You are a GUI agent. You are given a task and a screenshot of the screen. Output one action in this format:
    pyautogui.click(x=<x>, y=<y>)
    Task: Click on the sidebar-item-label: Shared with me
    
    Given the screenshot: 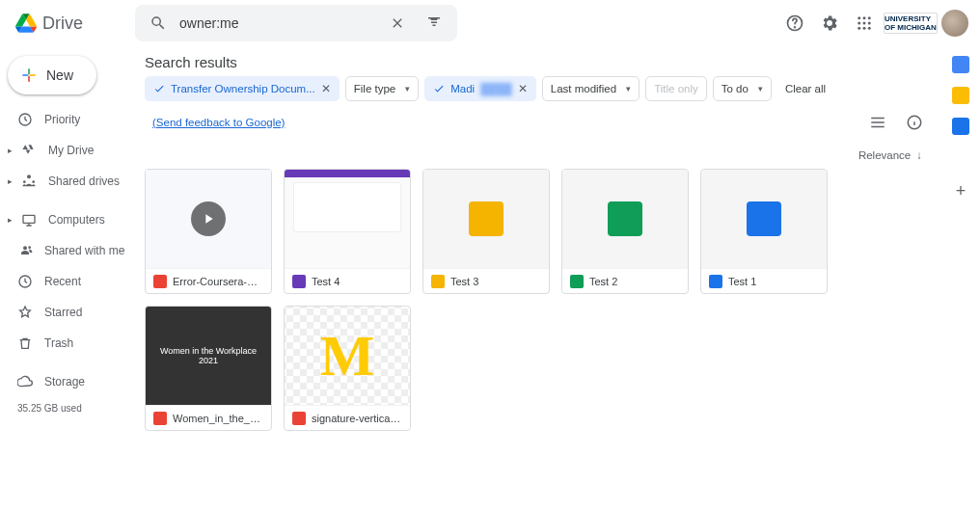 What is the action you would take?
    pyautogui.click(x=85, y=251)
    